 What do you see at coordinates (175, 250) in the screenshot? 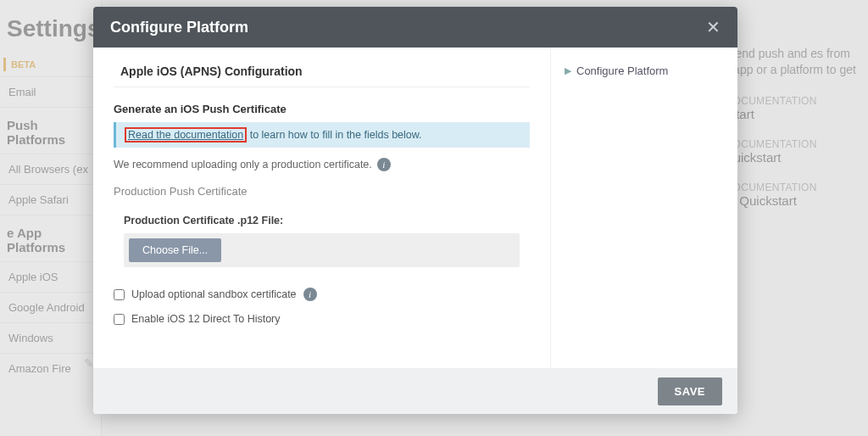
I see `choose-file-button: Choose File...` at bounding box center [175, 250].